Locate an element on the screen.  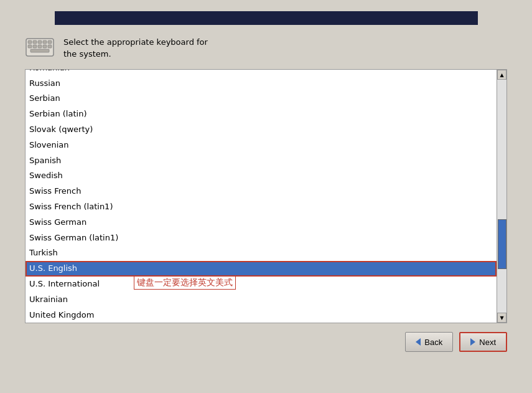
back-label: Back is located at coordinates (433, 343).